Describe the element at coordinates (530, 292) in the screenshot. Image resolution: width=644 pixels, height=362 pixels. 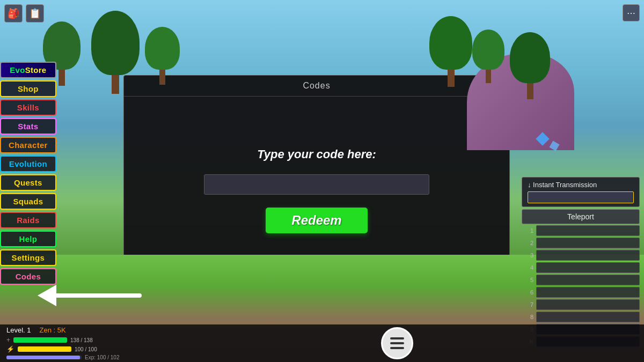
I see `slot-num-6: 6` at that location.